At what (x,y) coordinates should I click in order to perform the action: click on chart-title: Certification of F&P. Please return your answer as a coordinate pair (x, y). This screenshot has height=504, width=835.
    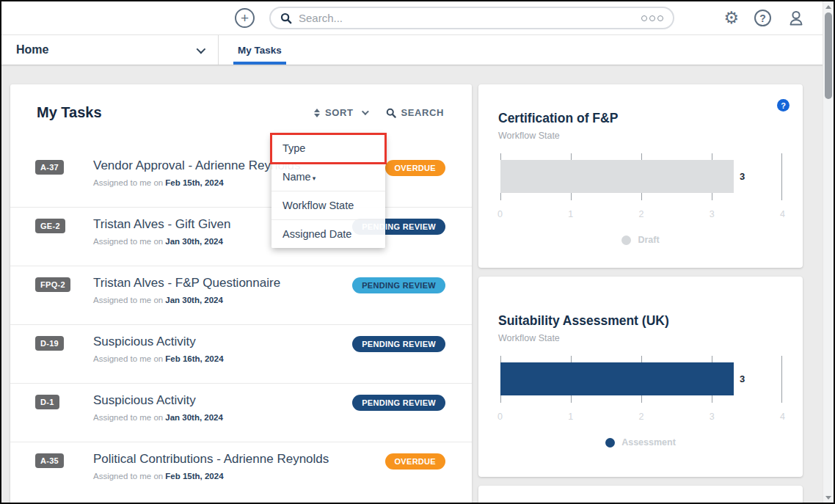
    Looking at the image, I should click on (640, 119).